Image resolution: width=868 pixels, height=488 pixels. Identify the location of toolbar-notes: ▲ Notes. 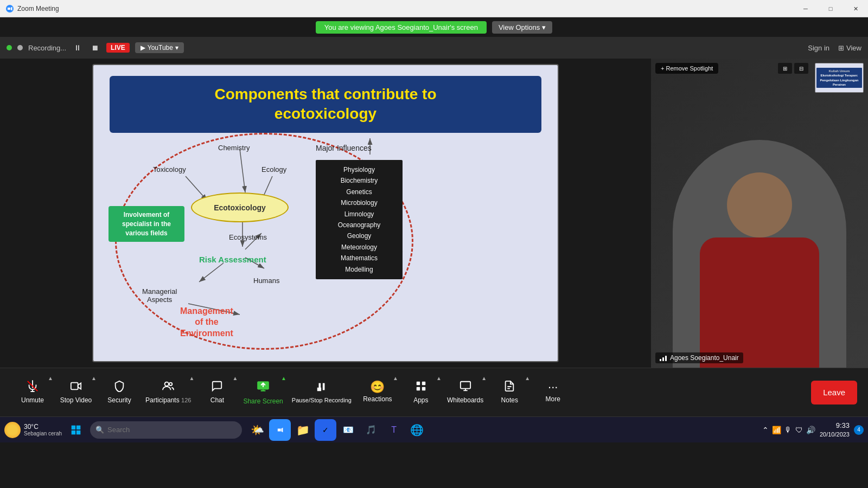
(509, 393).